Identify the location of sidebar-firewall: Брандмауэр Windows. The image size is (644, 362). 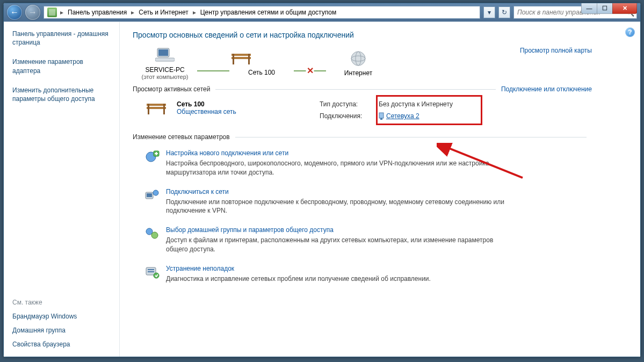
(62, 316).